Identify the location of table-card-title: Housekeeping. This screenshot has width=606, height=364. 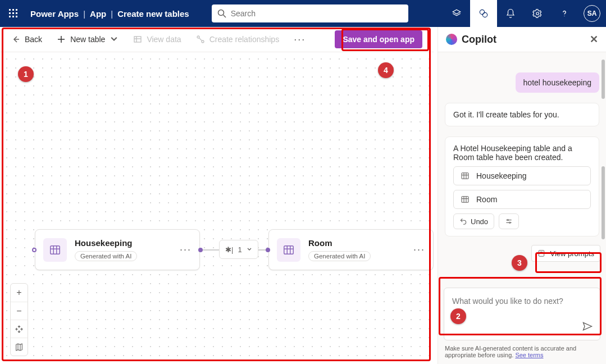
(124, 243).